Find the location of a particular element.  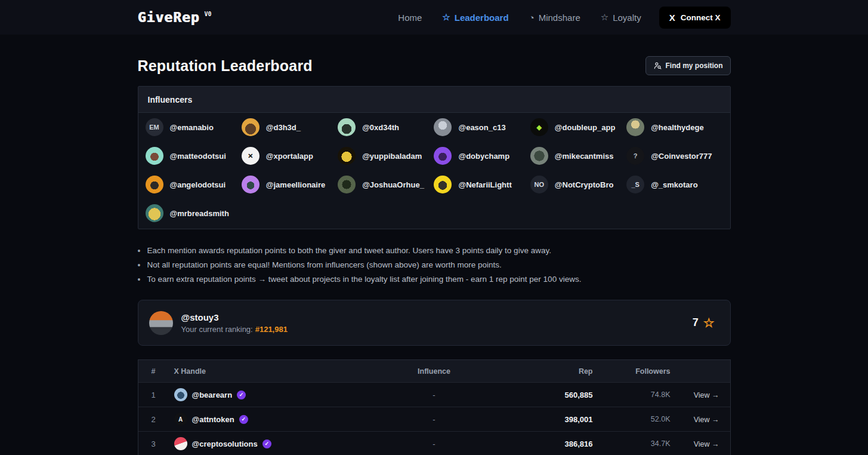

influencer-item: _S @_smkotaro is located at coordinates (674, 185).